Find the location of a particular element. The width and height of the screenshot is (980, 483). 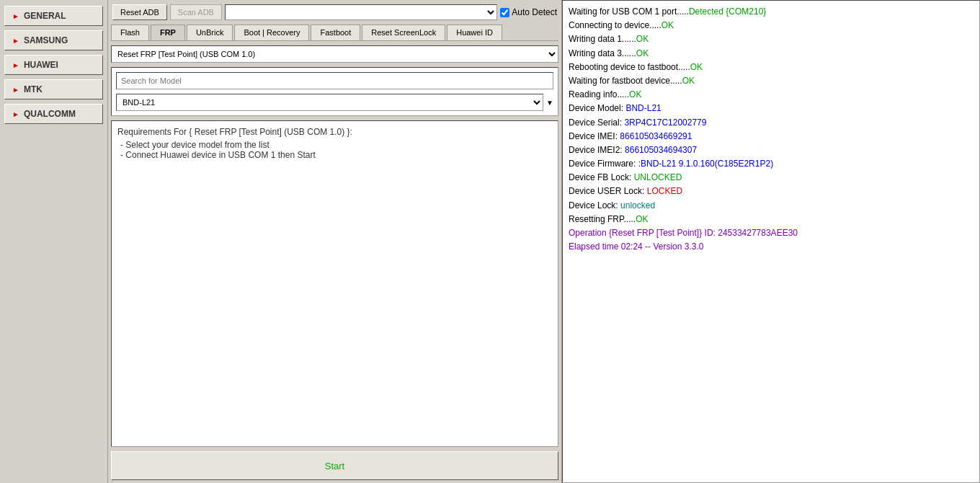

tab-unbrick: UnBrick is located at coordinates (210, 32).